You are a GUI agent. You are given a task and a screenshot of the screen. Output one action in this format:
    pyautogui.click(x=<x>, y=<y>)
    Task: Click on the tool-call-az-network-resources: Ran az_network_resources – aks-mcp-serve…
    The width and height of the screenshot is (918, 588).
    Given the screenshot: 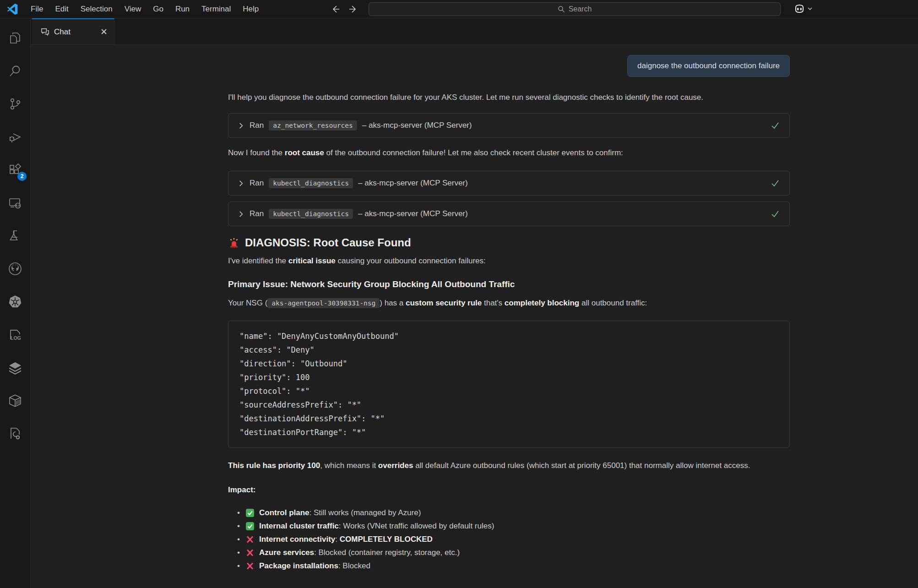 What is the action you would take?
    pyautogui.click(x=509, y=125)
    